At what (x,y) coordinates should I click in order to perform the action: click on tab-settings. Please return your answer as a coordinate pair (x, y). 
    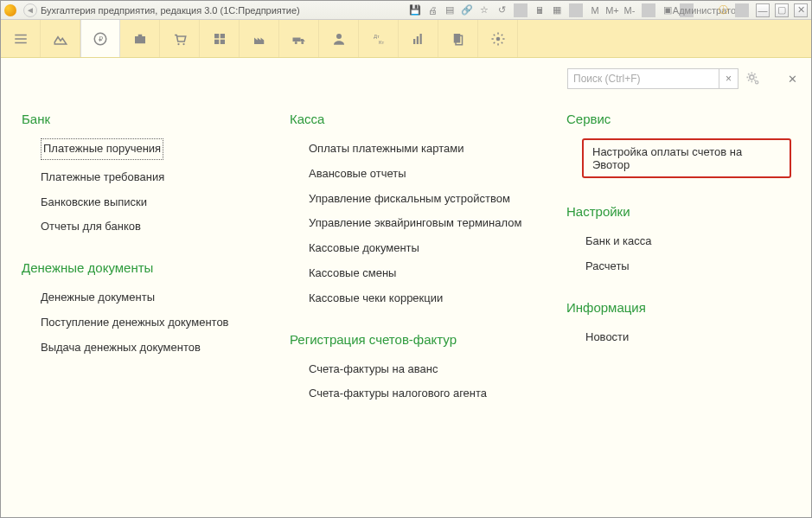
    Looking at the image, I should click on (498, 38).